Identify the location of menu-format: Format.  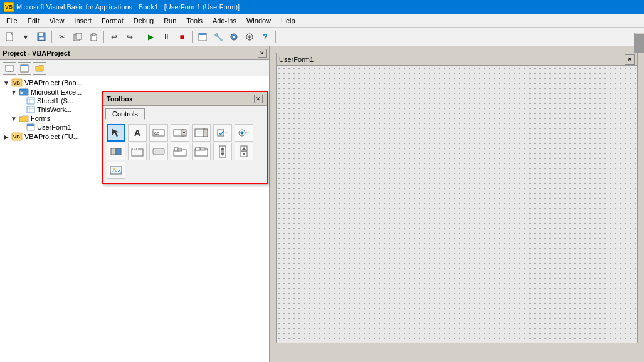
(113, 21).